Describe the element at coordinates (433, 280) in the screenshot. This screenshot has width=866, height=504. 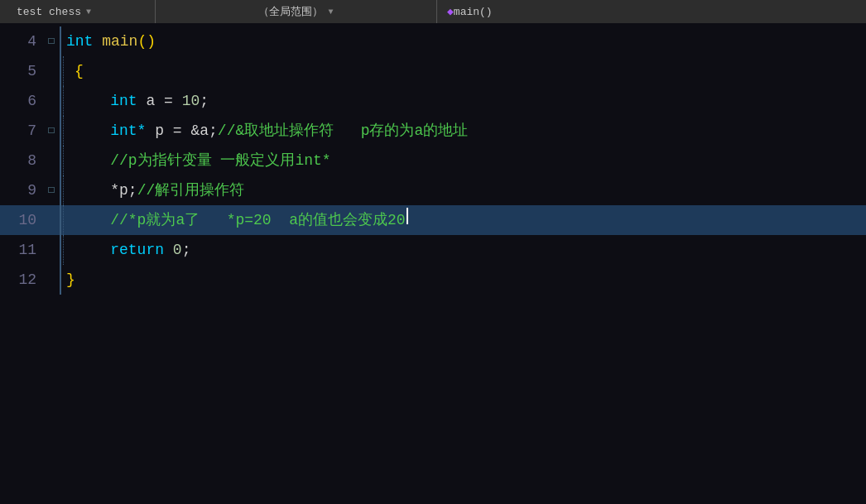
I see `code-line-12: 12}` at that location.